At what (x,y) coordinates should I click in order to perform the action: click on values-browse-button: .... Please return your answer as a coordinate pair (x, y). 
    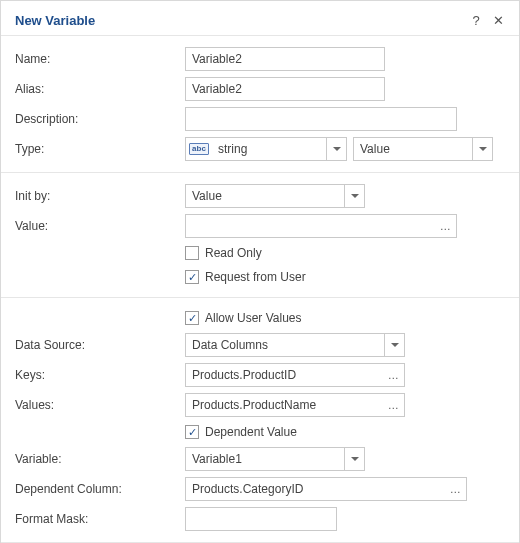
    Looking at the image, I should click on (394, 405).